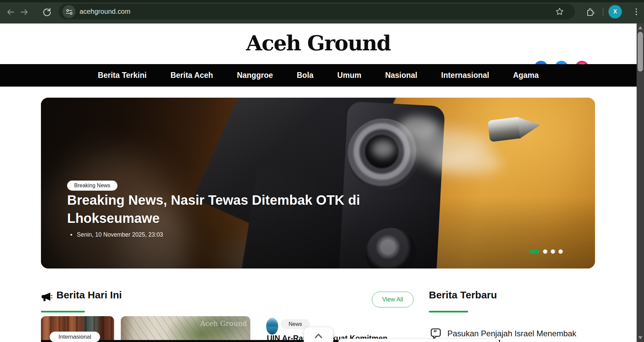  I want to click on nav-item-nasional: Nasional, so click(401, 75).